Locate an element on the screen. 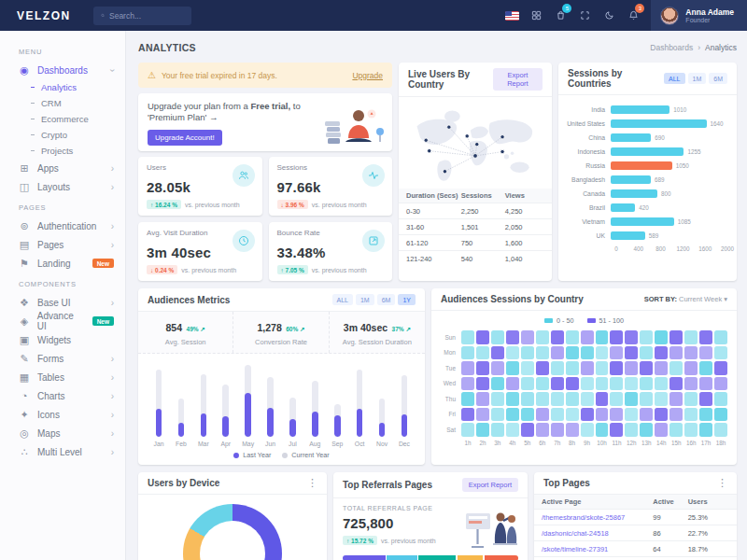  sidebar-item-ecommerce: Ecommerce is located at coordinates (63, 119).